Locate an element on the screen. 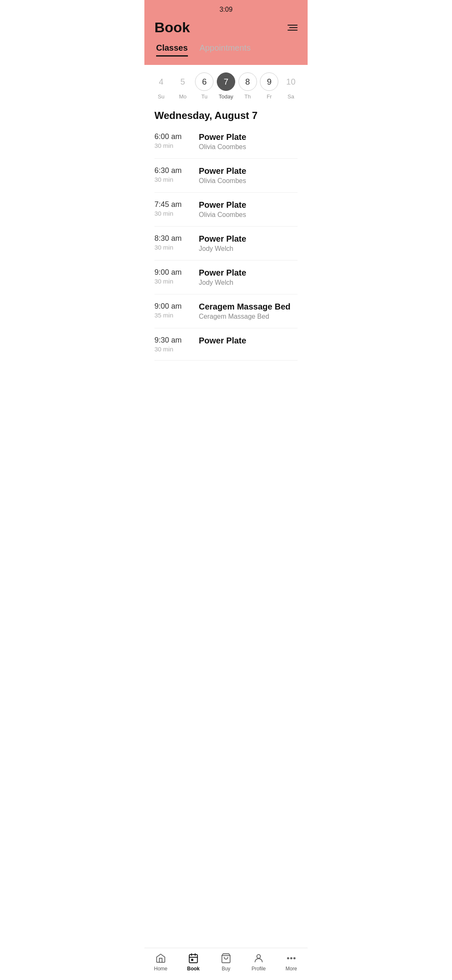  header-row: Book is located at coordinates (226, 28).